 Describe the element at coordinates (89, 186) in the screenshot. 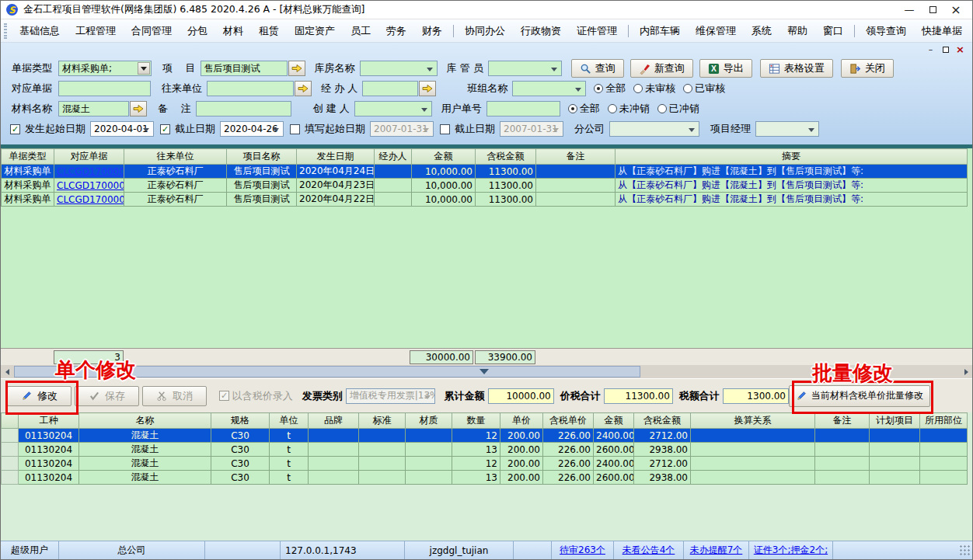

I see `doc-link: CLCGD170000214` at that location.